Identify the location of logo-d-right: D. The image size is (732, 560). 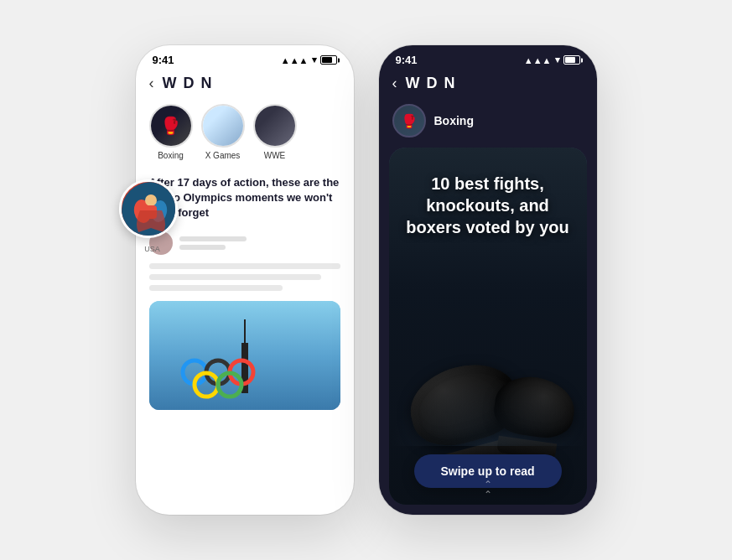
(433, 84).